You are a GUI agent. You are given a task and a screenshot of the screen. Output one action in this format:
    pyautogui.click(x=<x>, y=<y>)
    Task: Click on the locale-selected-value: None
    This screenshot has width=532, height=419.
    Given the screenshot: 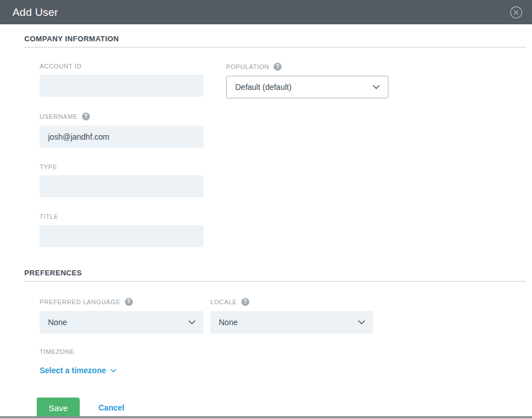 What is the action you would take?
    pyautogui.click(x=228, y=322)
    